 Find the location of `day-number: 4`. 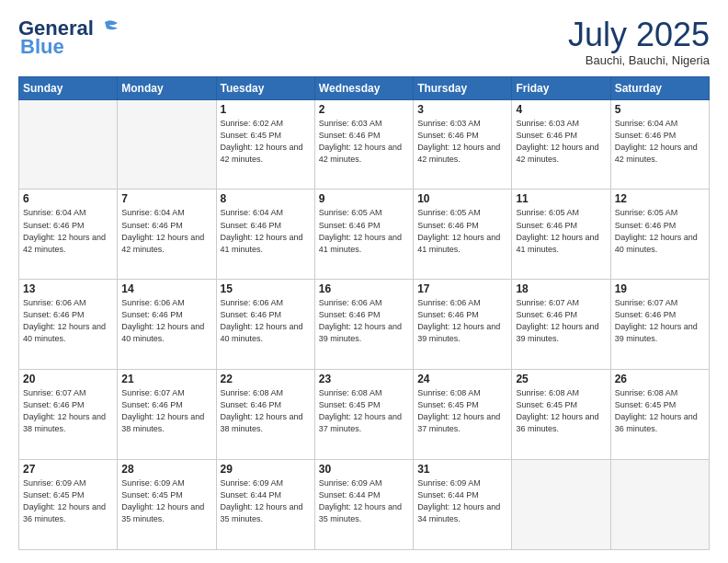

day-number: 4 is located at coordinates (561, 109).